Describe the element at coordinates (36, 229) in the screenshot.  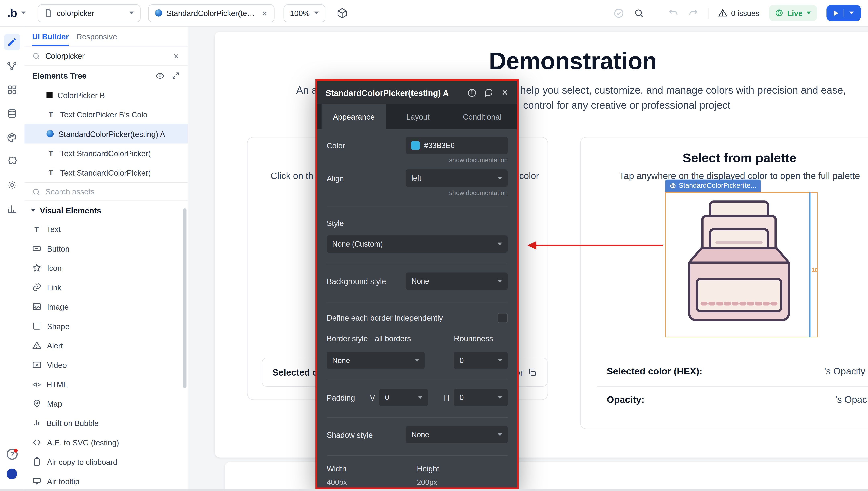
I see `text-icon: T` at that location.